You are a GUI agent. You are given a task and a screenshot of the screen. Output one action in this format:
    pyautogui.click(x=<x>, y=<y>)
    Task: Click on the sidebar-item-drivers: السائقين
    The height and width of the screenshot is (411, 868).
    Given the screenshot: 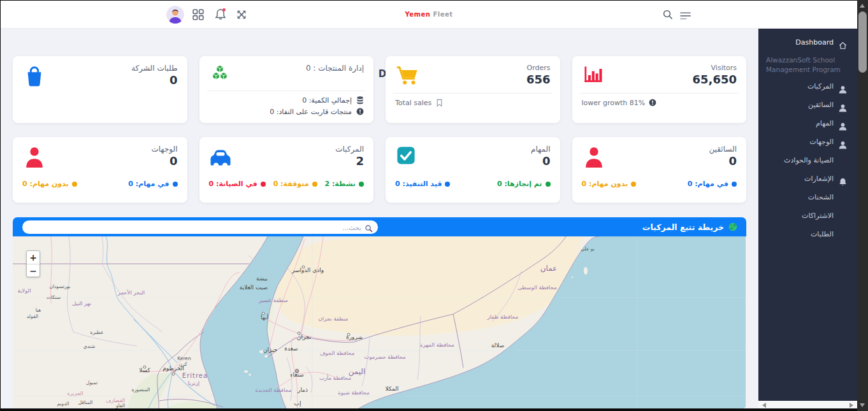 What is the action you would take?
    pyautogui.click(x=808, y=105)
    